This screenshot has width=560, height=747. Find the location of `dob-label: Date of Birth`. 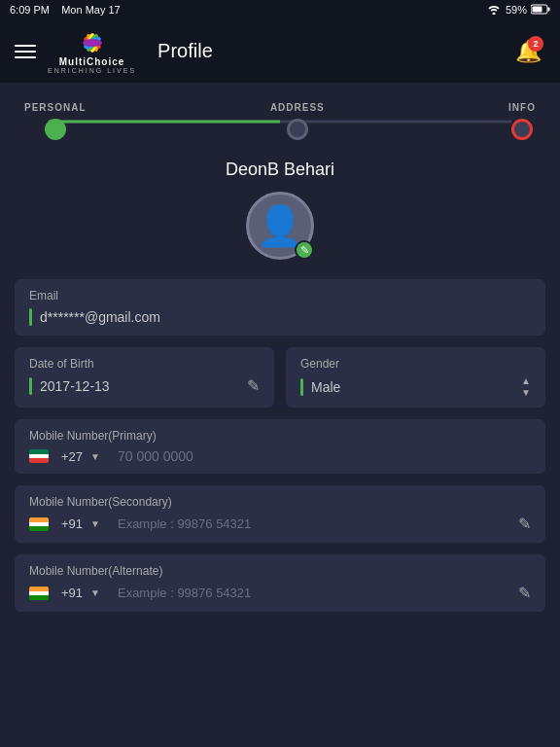

dob-label: Date of Birth is located at coordinates (144, 364).